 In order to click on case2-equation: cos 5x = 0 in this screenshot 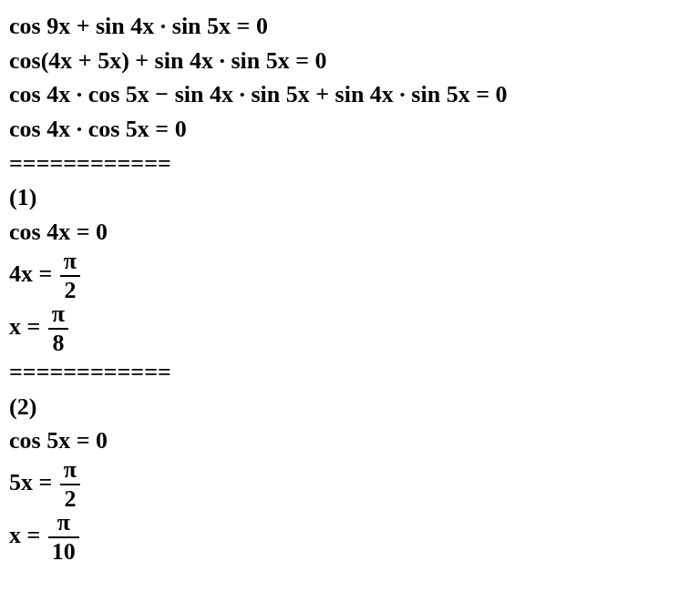, I will do `click(350, 441)`.